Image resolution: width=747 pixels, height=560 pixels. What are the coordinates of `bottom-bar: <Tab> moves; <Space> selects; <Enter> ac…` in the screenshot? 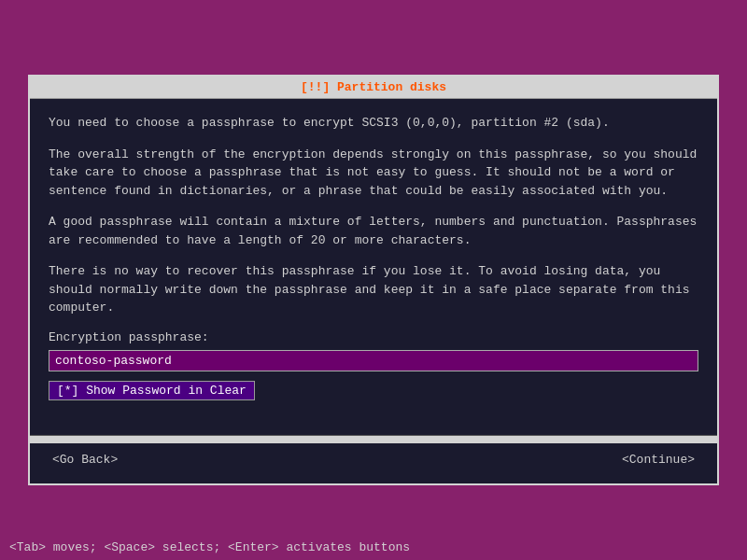 It's located at (374, 547).